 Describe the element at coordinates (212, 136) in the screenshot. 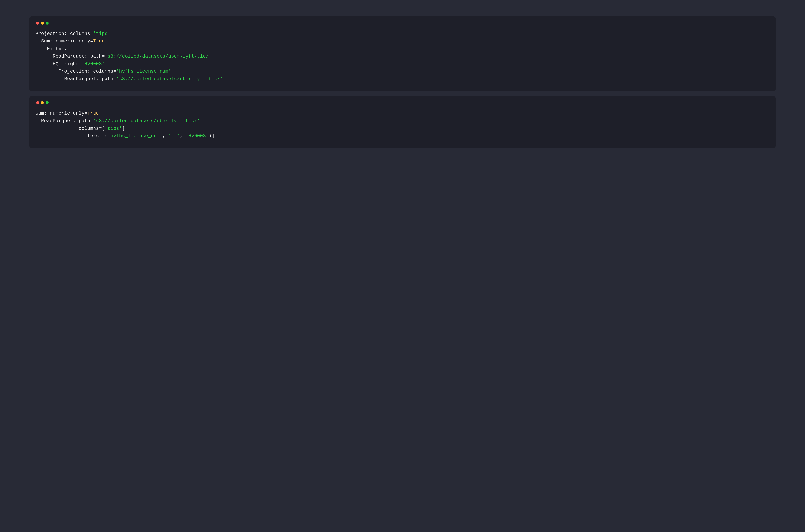

I see `code-token: )]` at that location.